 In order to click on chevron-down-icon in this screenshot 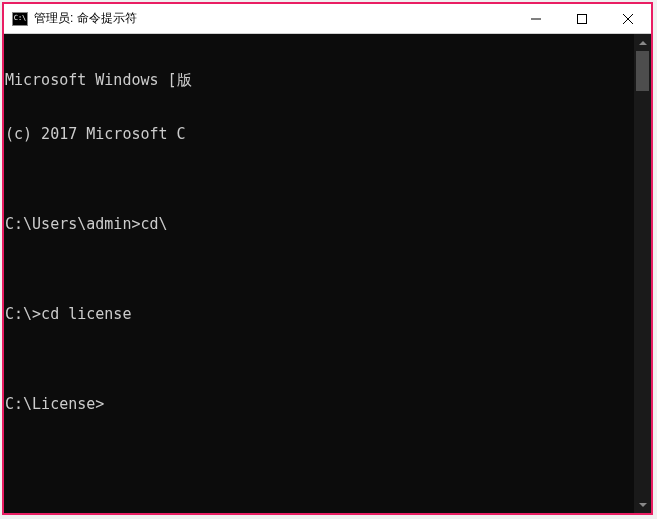, I will do `click(643, 505)`.